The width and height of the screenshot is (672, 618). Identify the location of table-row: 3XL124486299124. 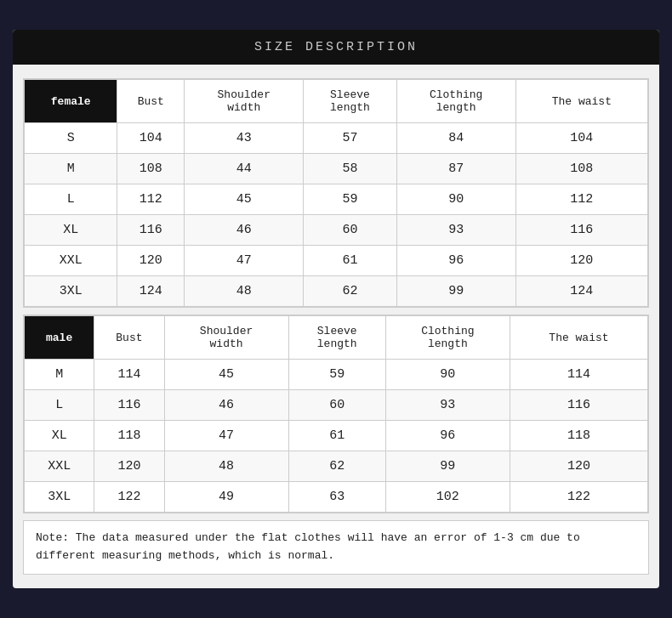
(337, 292).